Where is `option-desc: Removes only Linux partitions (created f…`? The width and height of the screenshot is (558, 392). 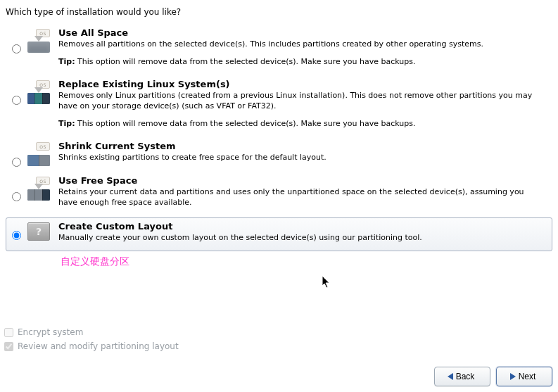 option-desc: Removes only Linux partitions (created f… is located at coordinates (301, 101).